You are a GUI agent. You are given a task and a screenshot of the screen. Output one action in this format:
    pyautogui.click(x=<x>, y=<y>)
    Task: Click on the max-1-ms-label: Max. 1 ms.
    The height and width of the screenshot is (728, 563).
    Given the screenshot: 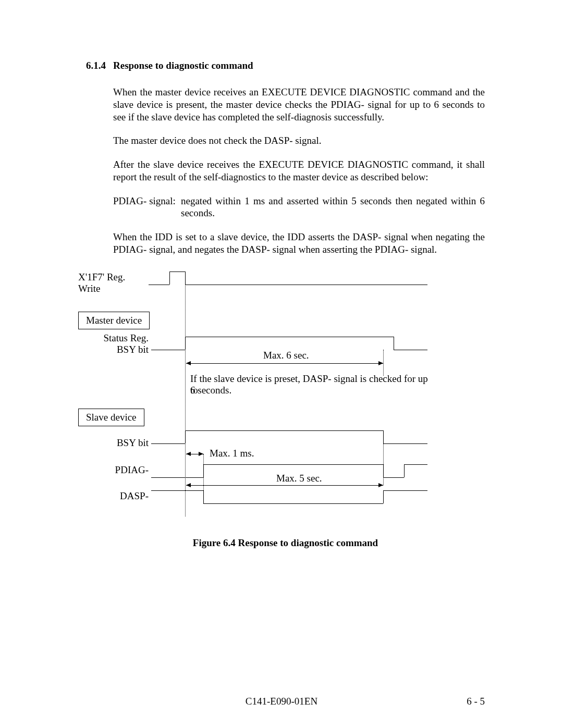 What is the action you would take?
    pyautogui.click(x=232, y=453)
    